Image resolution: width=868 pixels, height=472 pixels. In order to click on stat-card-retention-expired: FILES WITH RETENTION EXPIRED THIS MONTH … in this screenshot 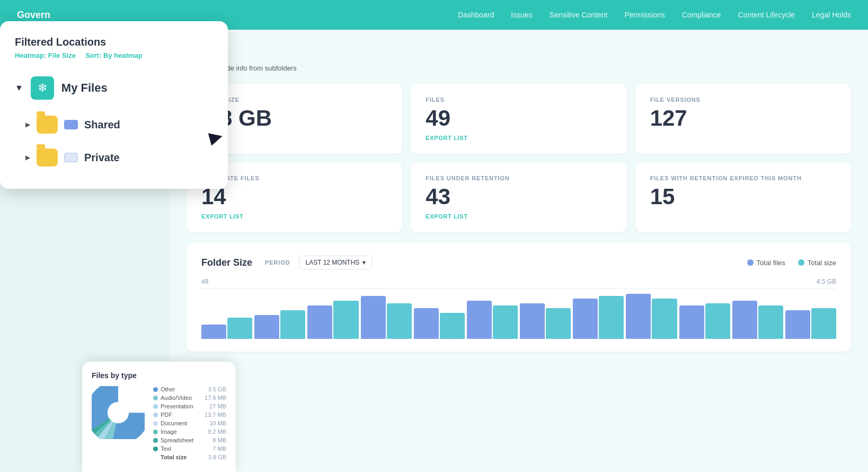, I will do `click(743, 197)`.